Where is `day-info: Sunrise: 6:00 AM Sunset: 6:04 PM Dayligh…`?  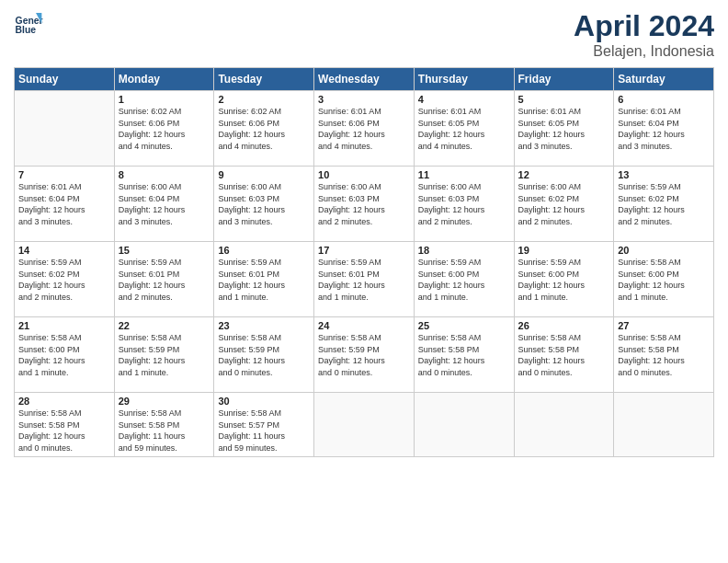
day-info: Sunrise: 6:00 AM Sunset: 6:04 PM Dayligh… is located at coordinates (165, 204).